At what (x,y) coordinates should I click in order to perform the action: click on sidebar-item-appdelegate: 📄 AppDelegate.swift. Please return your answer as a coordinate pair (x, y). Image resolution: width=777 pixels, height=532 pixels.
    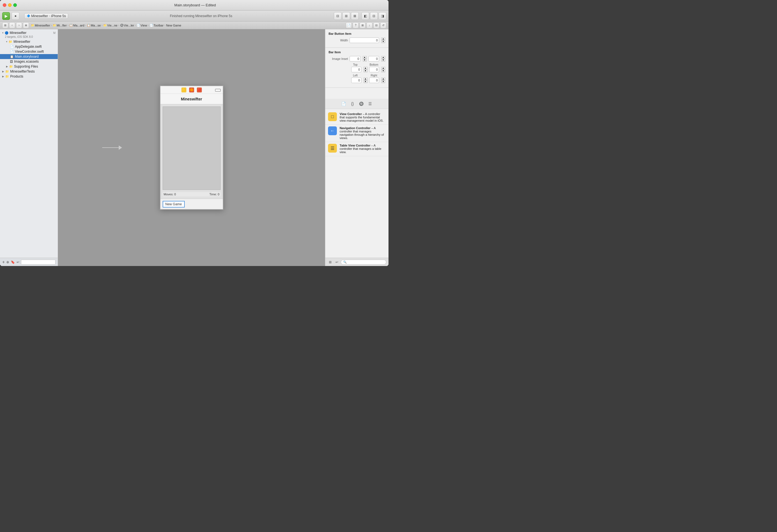
    Looking at the image, I should click on (29, 47).